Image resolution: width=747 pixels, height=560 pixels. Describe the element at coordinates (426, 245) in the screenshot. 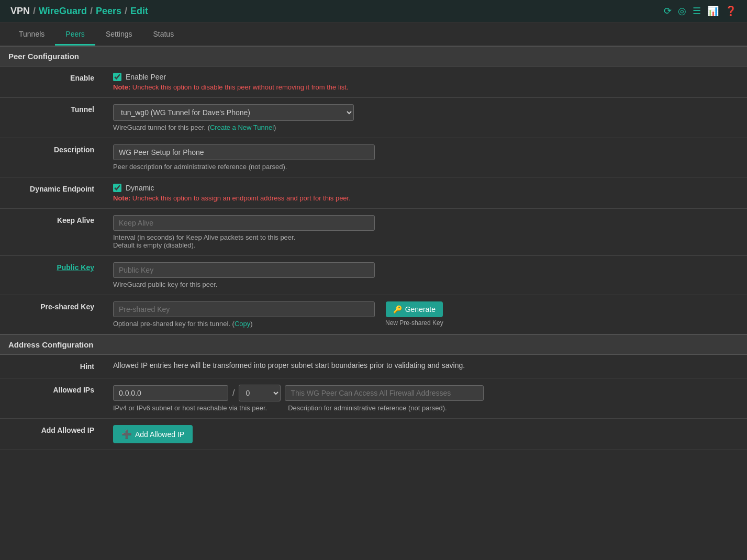

I see `keep-alive-help-line2: Default is empty (disabled).` at that location.